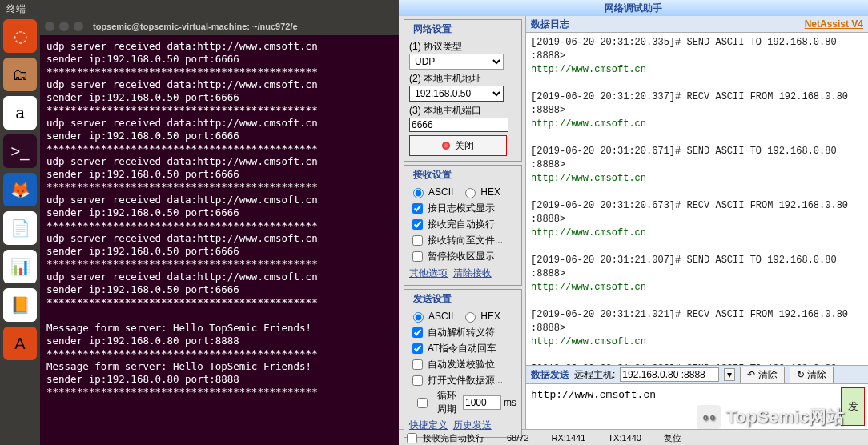  I want to click on clear-button-2: ↻ 清除, so click(812, 375).